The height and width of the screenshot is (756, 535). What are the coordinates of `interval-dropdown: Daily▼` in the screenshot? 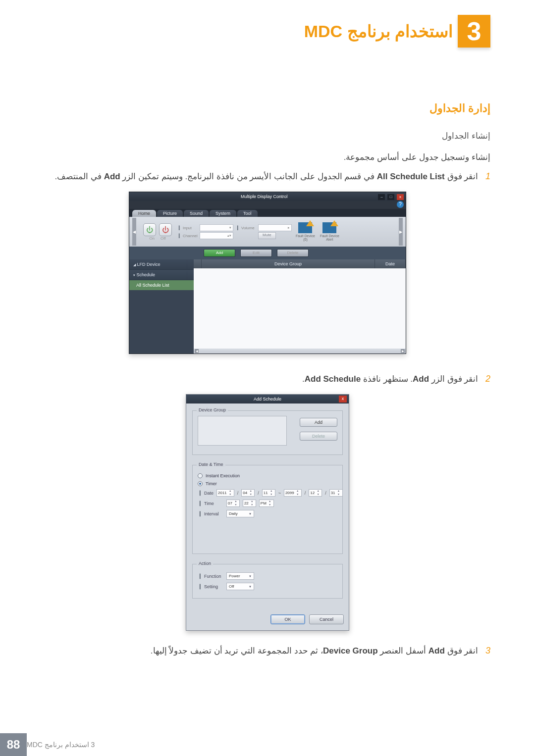 It's located at (240, 514).